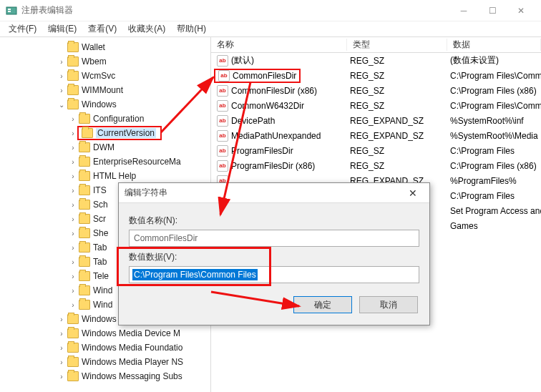 The height and width of the screenshot is (392, 541). Describe the element at coordinates (23, 29) in the screenshot. I see `menu-file: 文件(F)` at that location.